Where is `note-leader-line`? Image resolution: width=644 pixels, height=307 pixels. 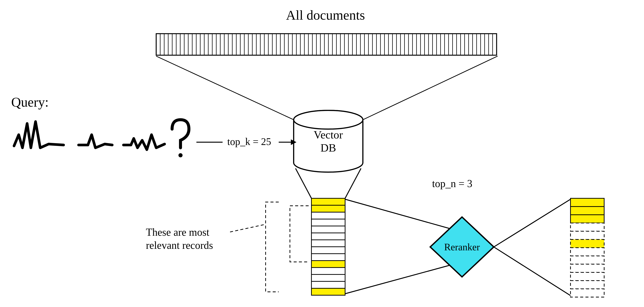
note-leader-line is located at coordinates (248, 228).